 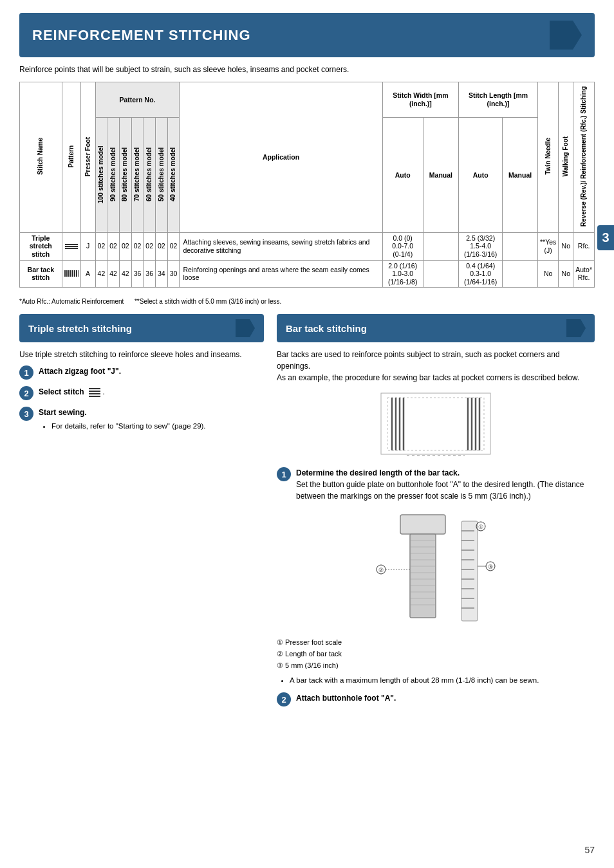 What do you see at coordinates (122, 421) in the screenshot?
I see `step-content-3: Start sewing. For details, refer to "Sta…` at bounding box center [122, 421].